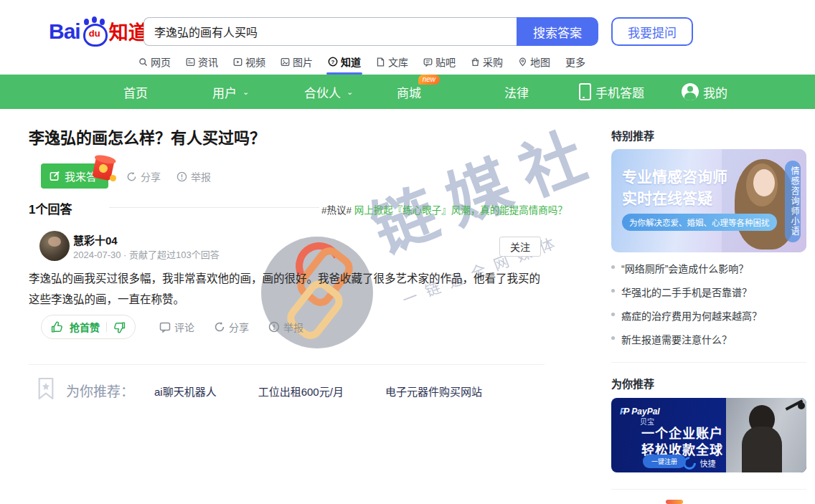 This screenshot has width=815, height=504. Describe the element at coordinates (709, 292) in the screenshot. I see `sidebar-question: 华强北的二手手机是否靠谱？` at that location.